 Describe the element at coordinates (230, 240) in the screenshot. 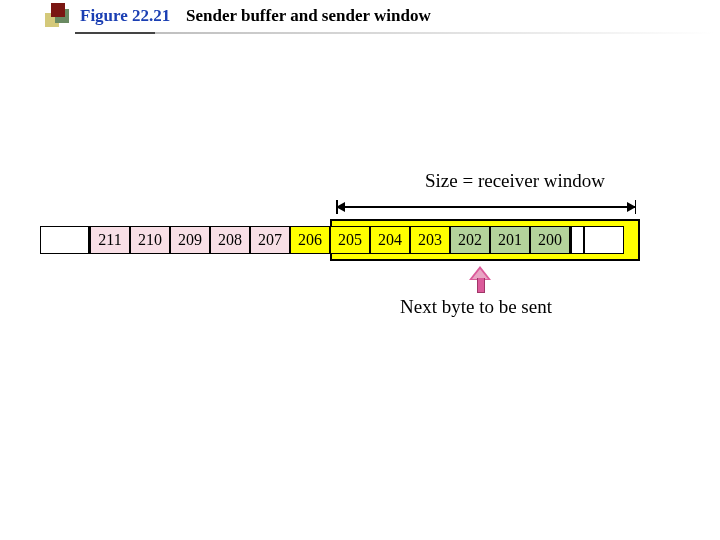

I see `buffer-cell: 208` at that location.